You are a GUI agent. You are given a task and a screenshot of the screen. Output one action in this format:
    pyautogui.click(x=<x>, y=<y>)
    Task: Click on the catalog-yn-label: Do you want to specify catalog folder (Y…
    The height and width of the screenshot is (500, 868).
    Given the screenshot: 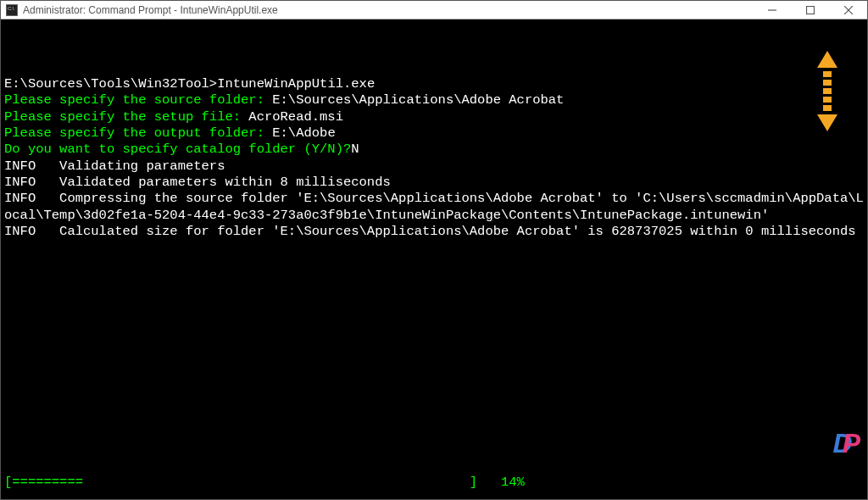 What is the action you would take?
    pyautogui.click(x=178, y=149)
    